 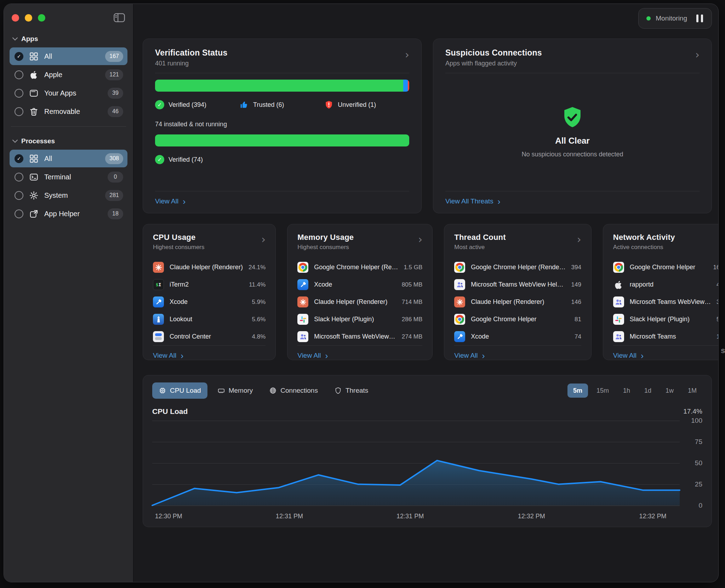 What do you see at coordinates (627, 391) in the screenshot?
I see `range-1h: 1h` at bounding box center [627, 391].